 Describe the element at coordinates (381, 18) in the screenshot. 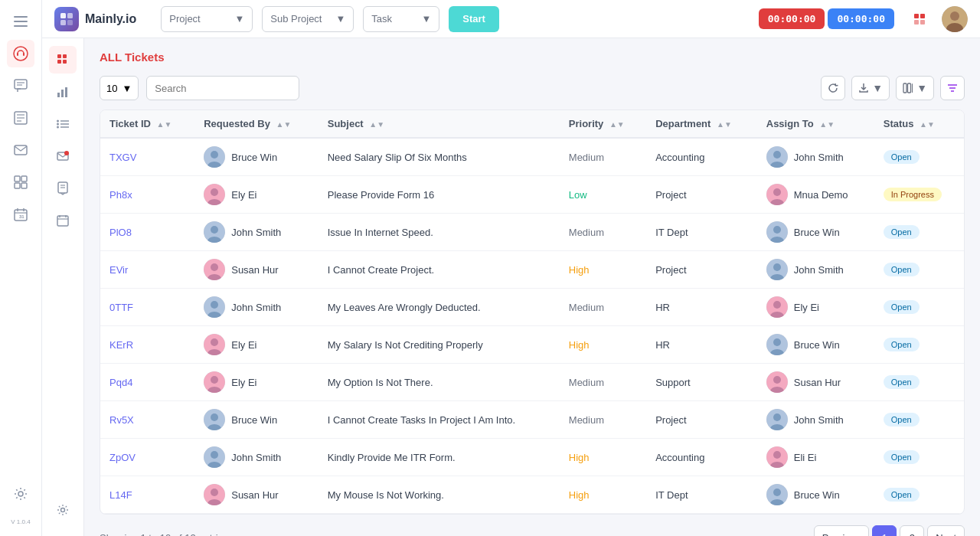

I see `task-label: Task` at that location.